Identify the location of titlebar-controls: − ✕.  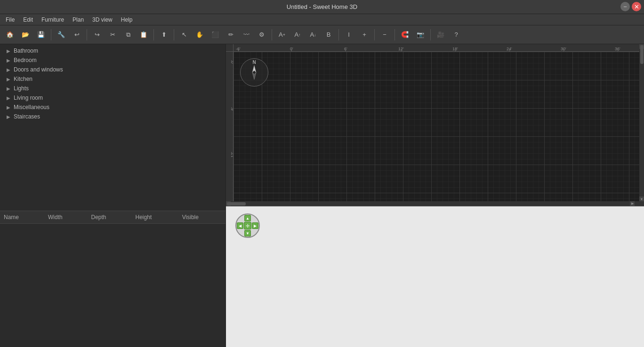
(631, 7).